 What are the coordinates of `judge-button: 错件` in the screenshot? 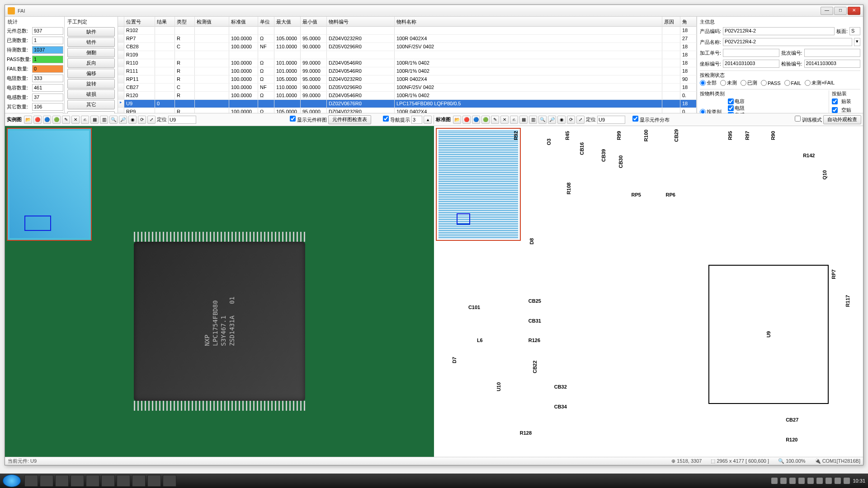 It's located at (91, 42).